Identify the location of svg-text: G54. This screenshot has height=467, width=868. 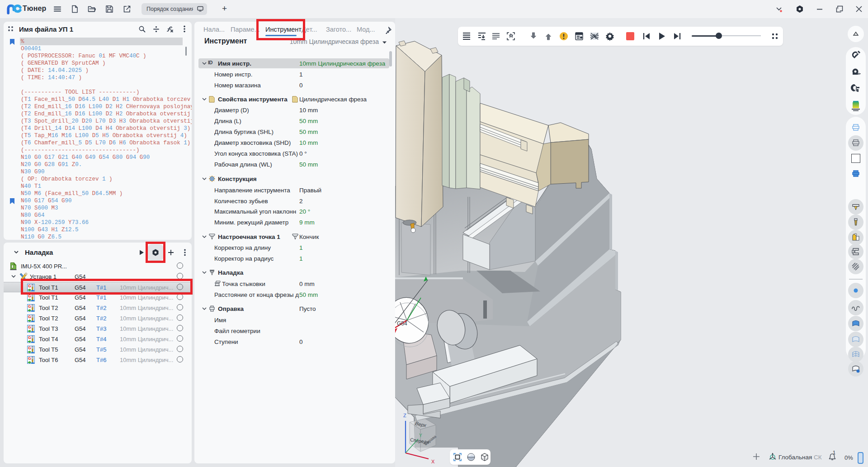
(402, 324).